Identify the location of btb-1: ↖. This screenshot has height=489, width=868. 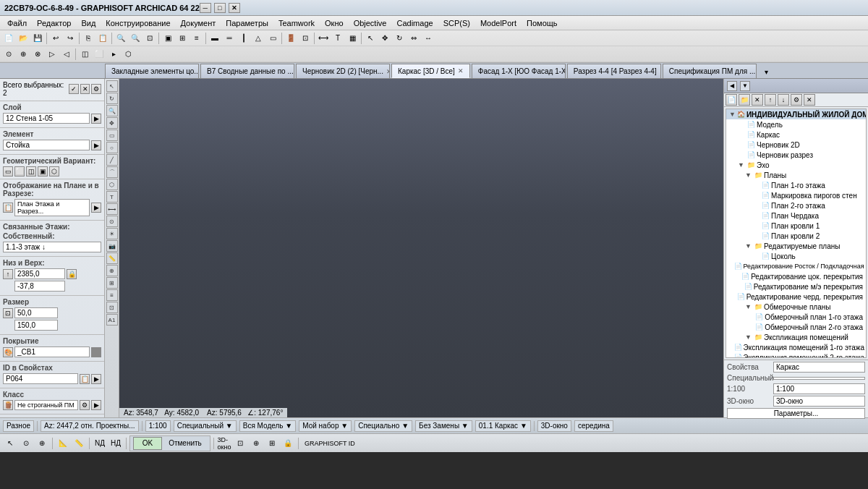
(10, 443).